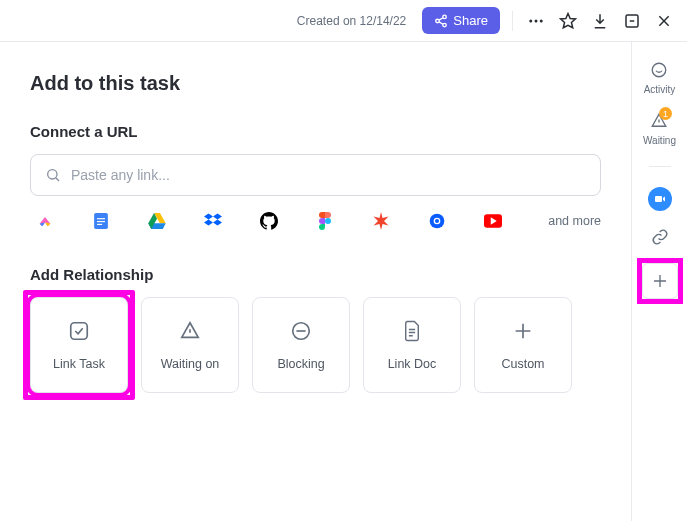 The width and height of the screenshot is (687, 521). Describe the element at coordinates (190, 345) in the screenshot. I see `rel-card-waiting-on: Waiting on` at that location.